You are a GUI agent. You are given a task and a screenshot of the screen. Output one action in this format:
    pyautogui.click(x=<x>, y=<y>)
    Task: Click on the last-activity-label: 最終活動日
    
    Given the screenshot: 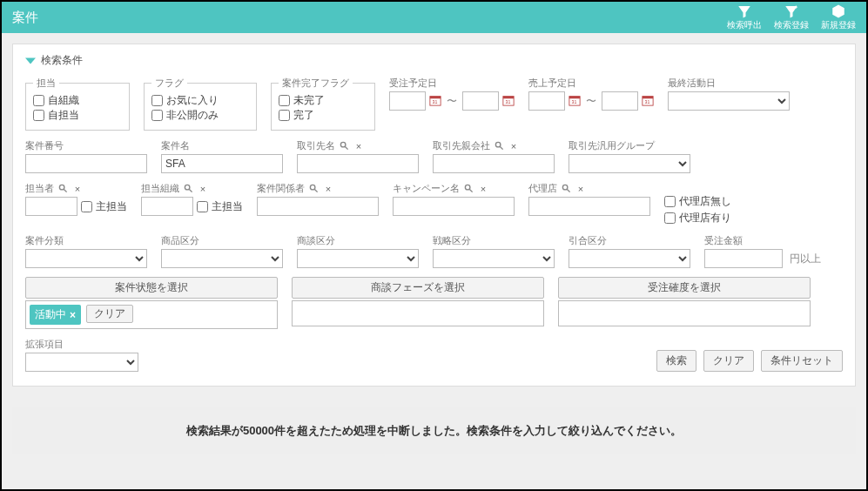 What is the action you would take?
    pyautogui.click(x=729, y=84)
    